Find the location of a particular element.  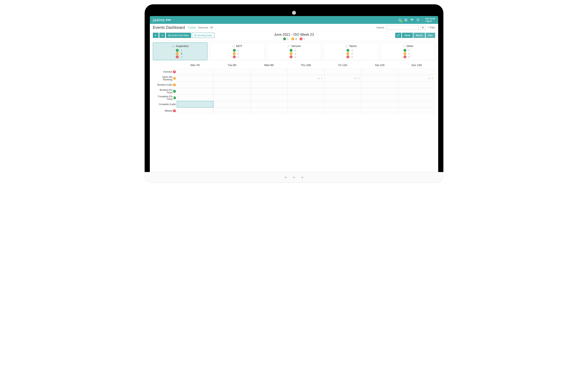

day-header: Tue 8th is located at coordinates (232, 65).